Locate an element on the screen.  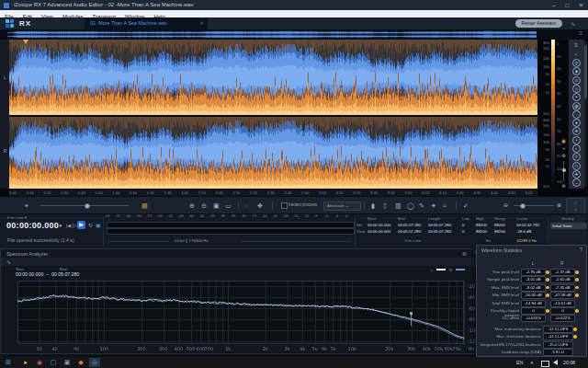
panel-collapse-control: ∩ ‹ is located at coordinates (575, 206).